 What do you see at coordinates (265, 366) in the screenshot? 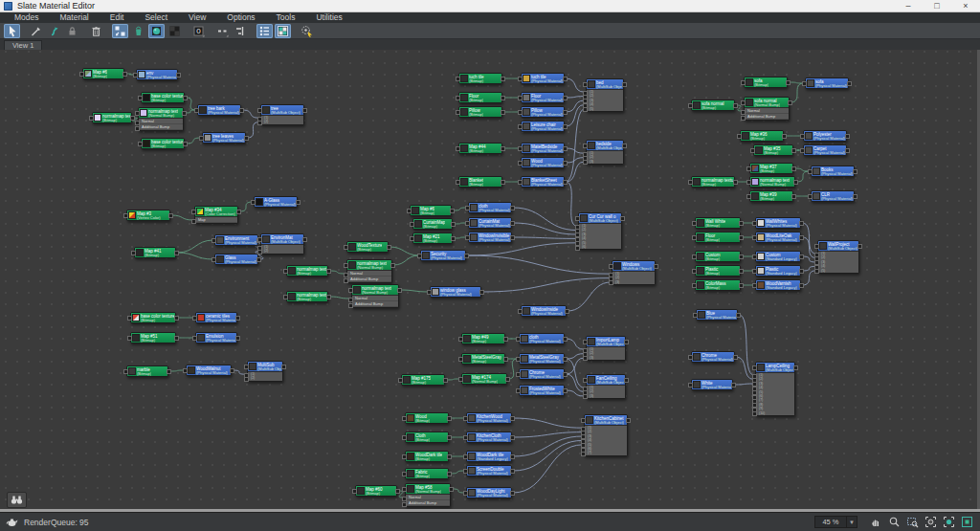
I see `node-header: MultiSub(MultiSub Object)` at bounding box center [265, 366].